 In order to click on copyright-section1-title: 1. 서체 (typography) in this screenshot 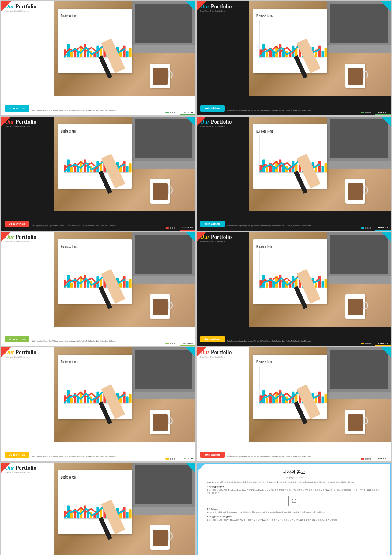, I will do `click(294, 487)`.